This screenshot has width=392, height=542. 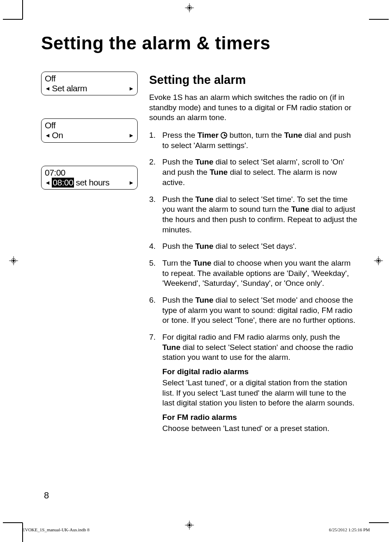 What do you see at coordinates (253, 273) in the screenshot?
I see `step-item: 5. Turn the Tune dial to choose when you…` at bounding box center [253, 273].